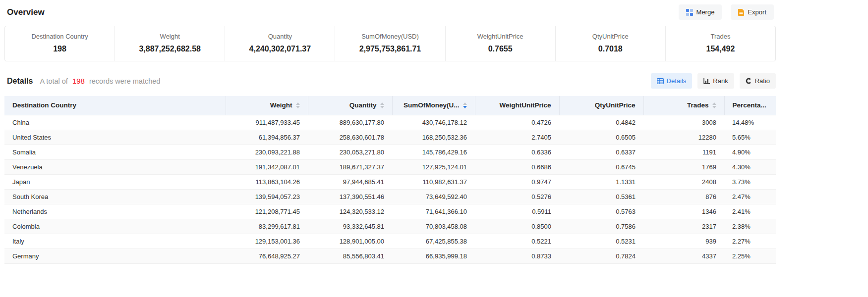  Describe the element at coordinates (762, 81) in the screenshot. I see `view-button-label: Ratio` at that location.